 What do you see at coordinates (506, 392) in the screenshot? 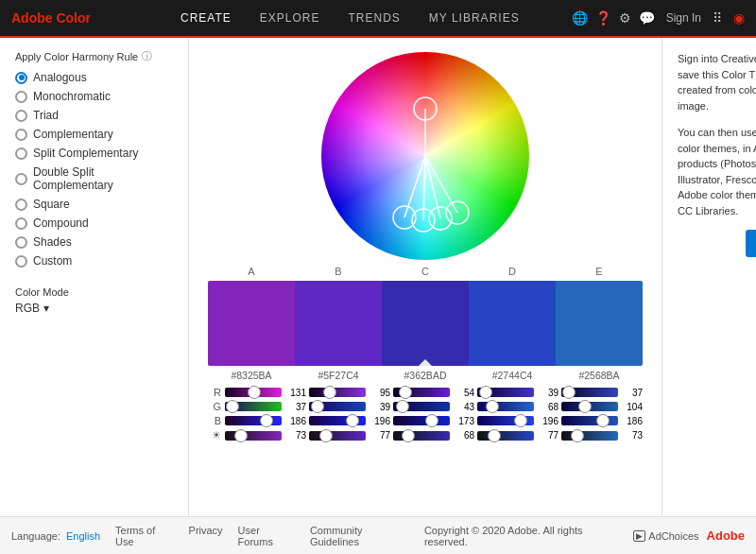
I see `r-track-d` at bounding box center [506, 392].